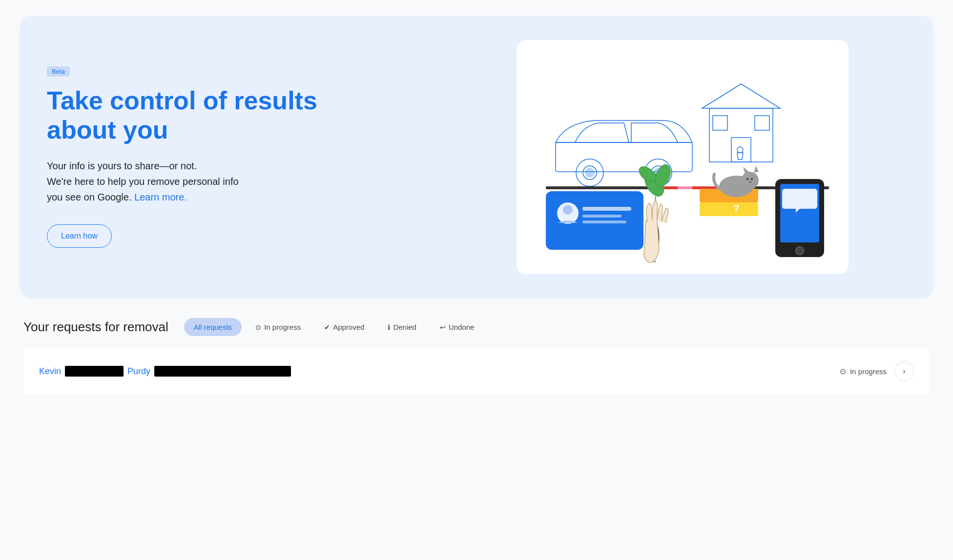 The image size is (953, 560). What do you see at coordinates (213, 327) in the screenshot?
I see `filter-tab-all-label: All requests` at bounding box center [213, 327].